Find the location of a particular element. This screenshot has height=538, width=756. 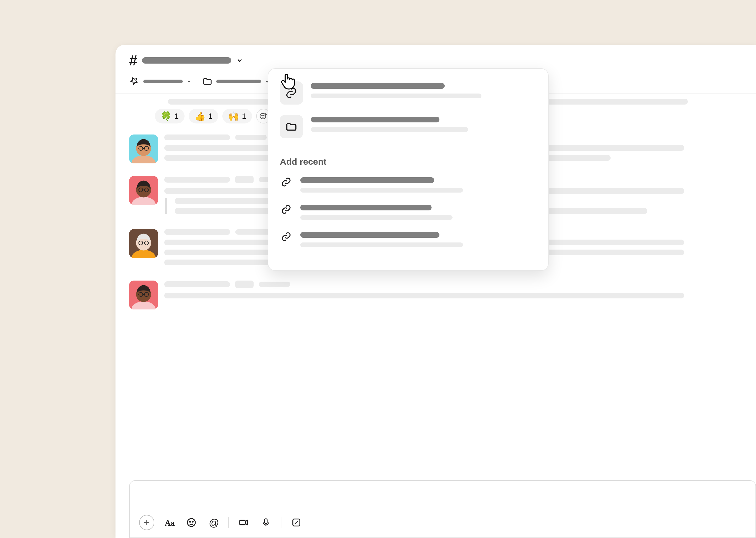

reaction-raisedhands: 🙌 1 is located at coordinates (237, 116).